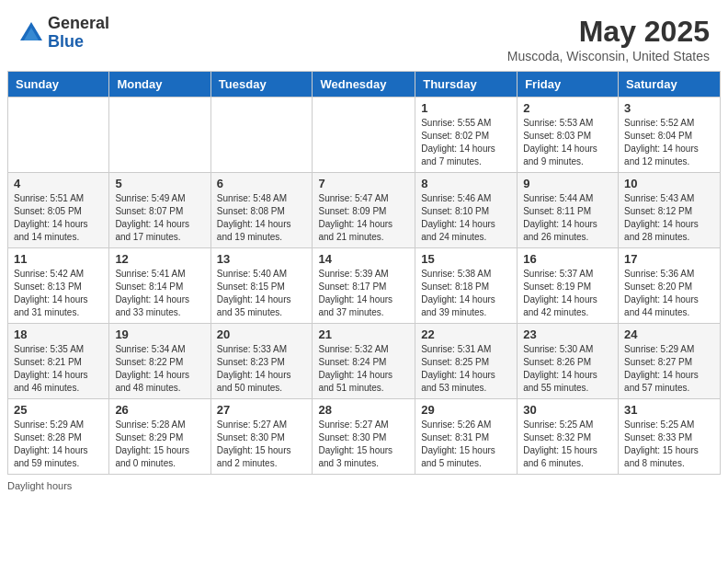 This screenshot has height=563, width=728. I want to click on day-number: 7, so click(364, 184).